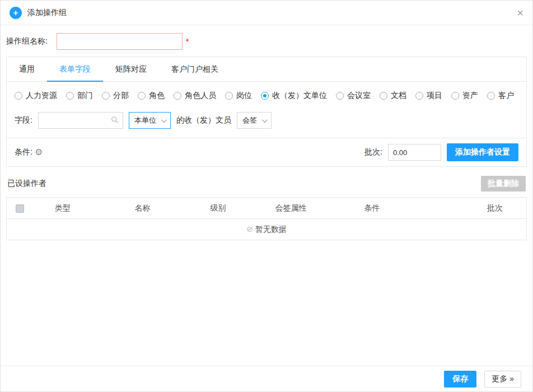 This screenshot has height=392, width=533. Describe the element at coordinates (434, 96) in the screenshot. I see `radio-label: 项目` at that location.